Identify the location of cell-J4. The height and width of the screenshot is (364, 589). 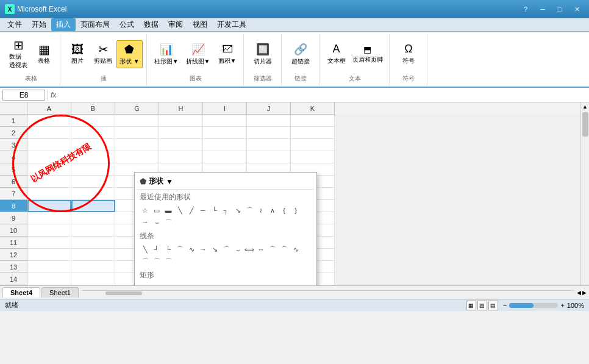
(269, 157).